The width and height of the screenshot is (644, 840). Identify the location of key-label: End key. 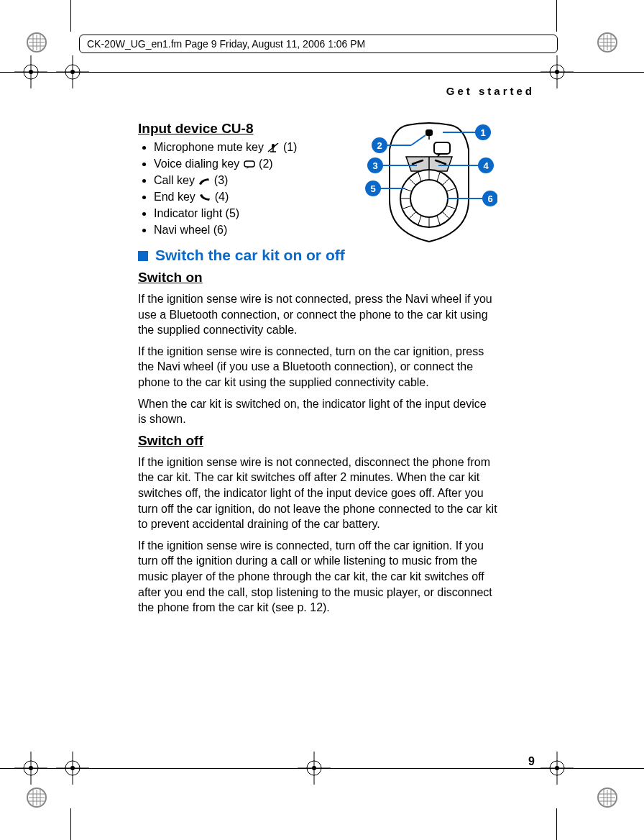
(175, 197).